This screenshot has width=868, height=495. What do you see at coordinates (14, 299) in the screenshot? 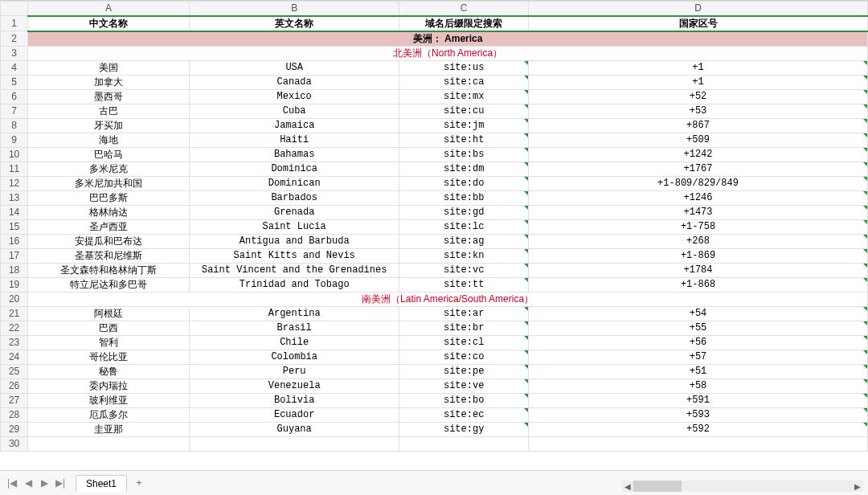
I see `row-header: 20` at bounding box center [14, 299].